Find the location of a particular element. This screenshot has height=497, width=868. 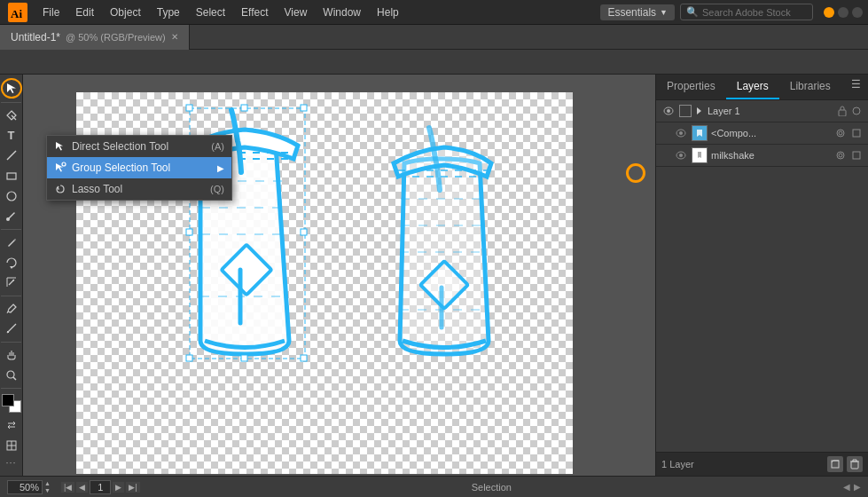

delete-layer-button is located at coordinates (855, 464).